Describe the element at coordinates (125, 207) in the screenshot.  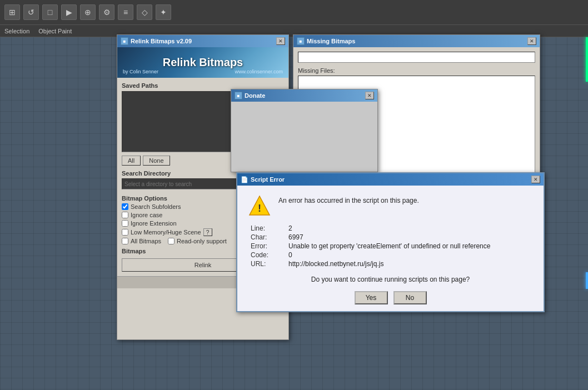
I see `search-subfolders-checkbox` at that location.